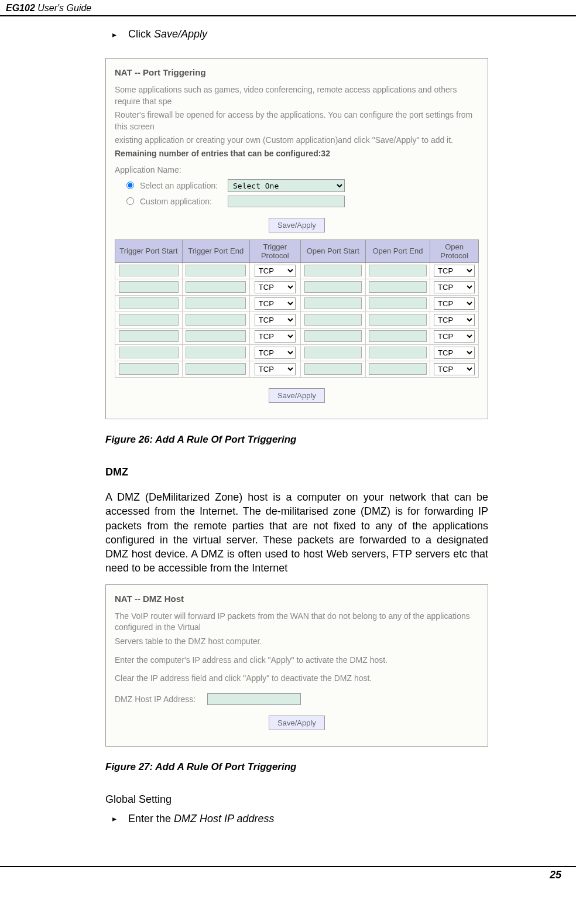 The image size is (576, 924). Describe the element at coordinates (297, 679) in the screenshot. I see `ss2-desc4: Clear the IP address field and click "Ap…` at that location.